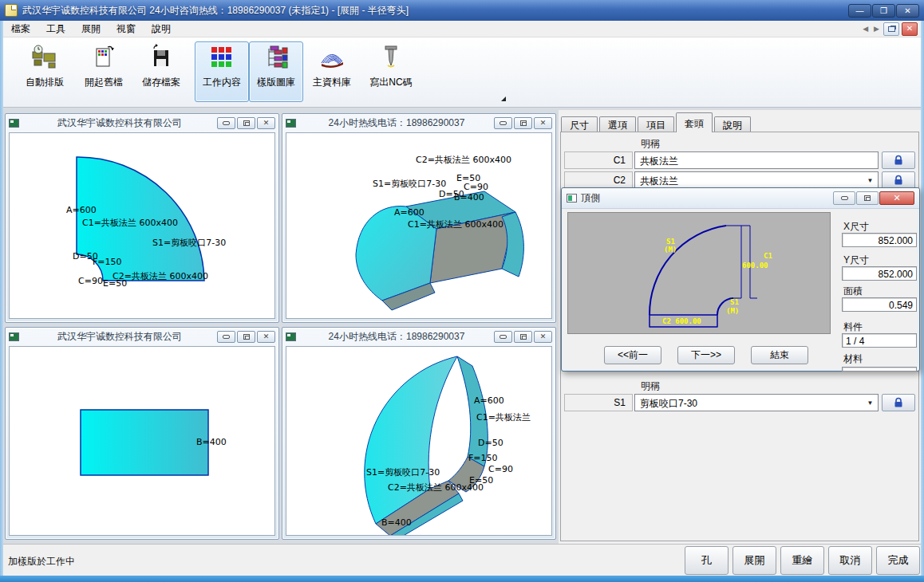 This screenshot has height=582, width=924. What do you see at coordinates (865, 29) in the screenshot?
I see `nav-back-icon: ◀` at bounding box center [865, 29].